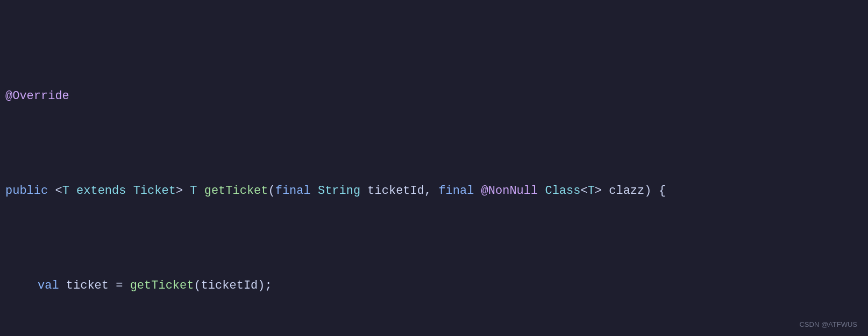 Image resolution: width=868 pixels, height=336 pixels. What do you see at coordinates (30, 191) in the screenshot?
I see `keyword-public: public` at bounding box center [30, 191].